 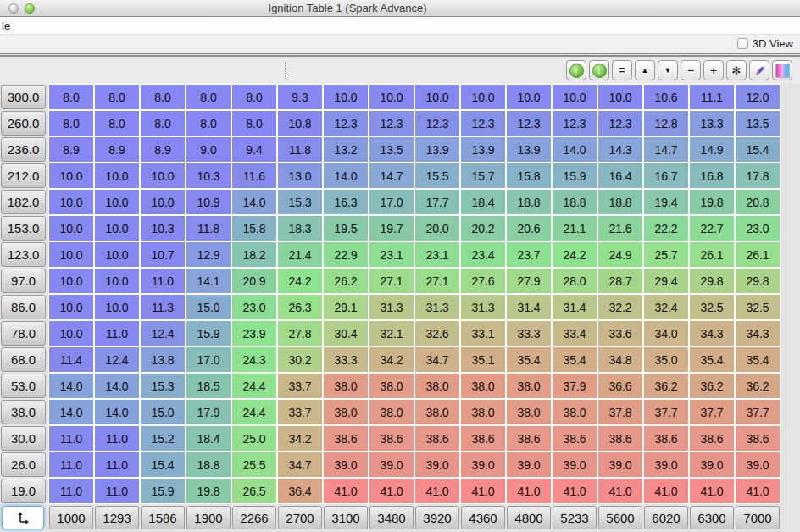 What do you see at coordinates (208, 518) in the screenshot?
I see `x-axis-cell: 1900` at bounding box center [208, 518].